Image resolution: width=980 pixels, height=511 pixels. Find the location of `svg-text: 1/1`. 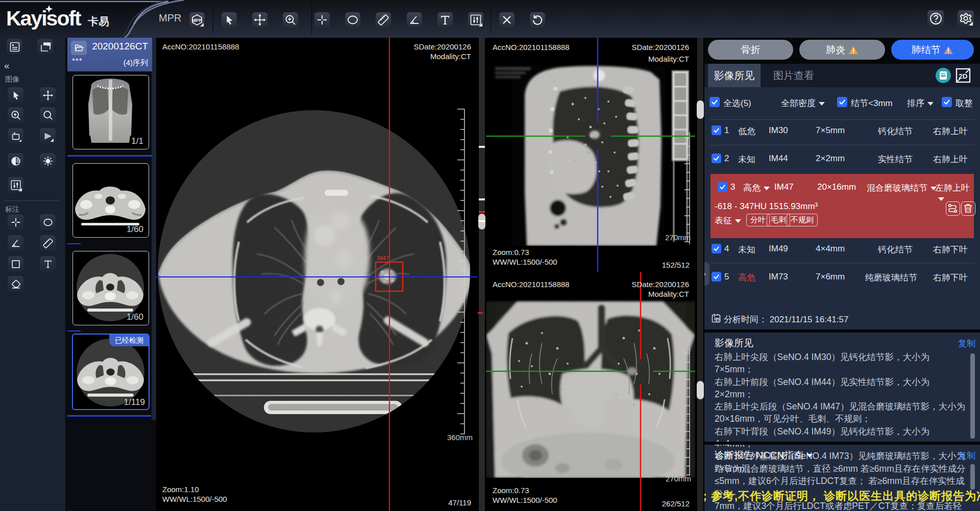

svg-text: 1/1 is located at coordinates (137, 141).